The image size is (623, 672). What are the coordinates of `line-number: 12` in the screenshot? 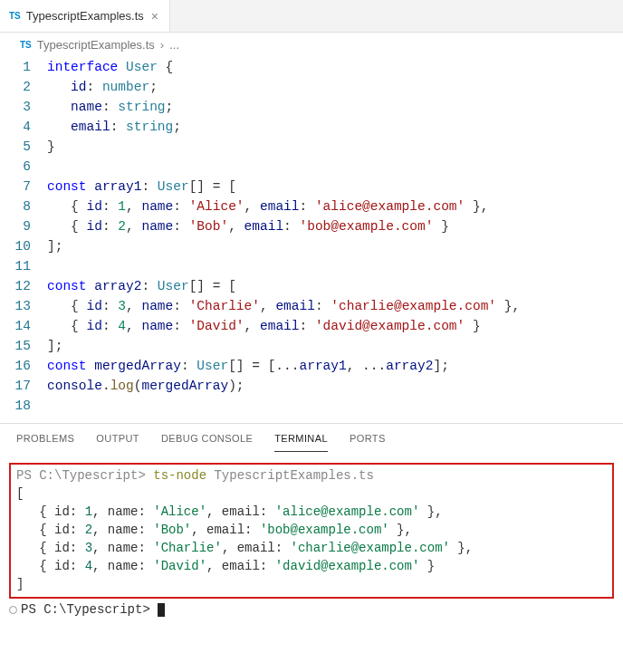 It's located at (24, 286).